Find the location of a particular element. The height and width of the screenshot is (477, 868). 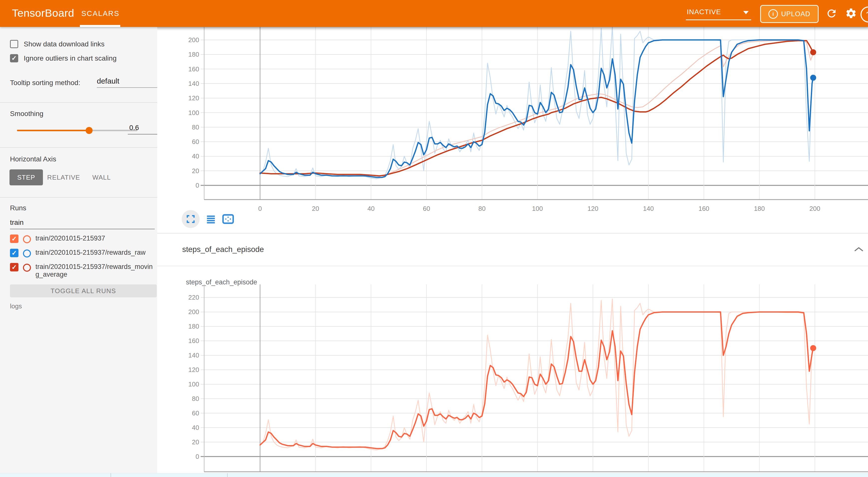

ignore-outliers-label: Ignore outliers in chart scaling is located at coordinates (70, 58).